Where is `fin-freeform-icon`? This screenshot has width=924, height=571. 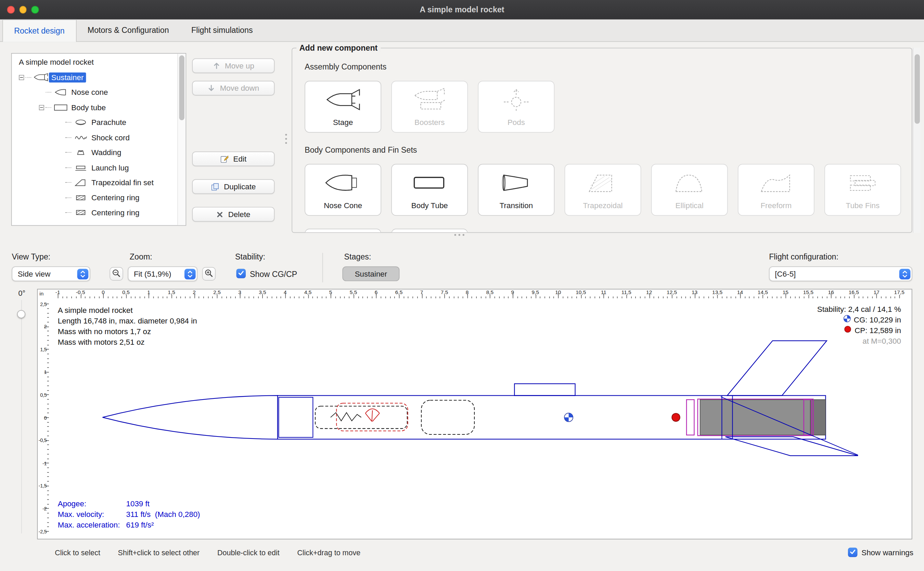 fin-freeform-icon is located at coordinates (776, 183).